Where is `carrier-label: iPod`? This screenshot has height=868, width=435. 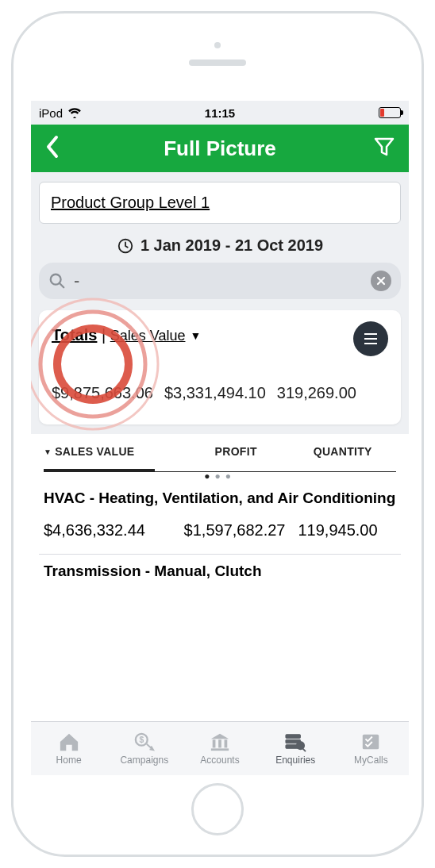
carrier-label: iPod is located at coordinates (51, 113).